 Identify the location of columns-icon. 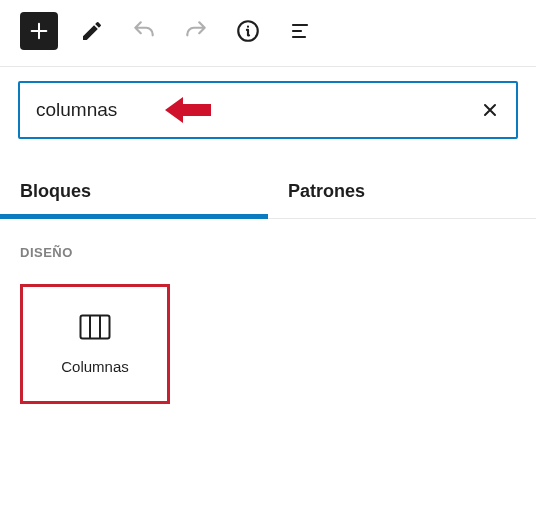
(95, 327).